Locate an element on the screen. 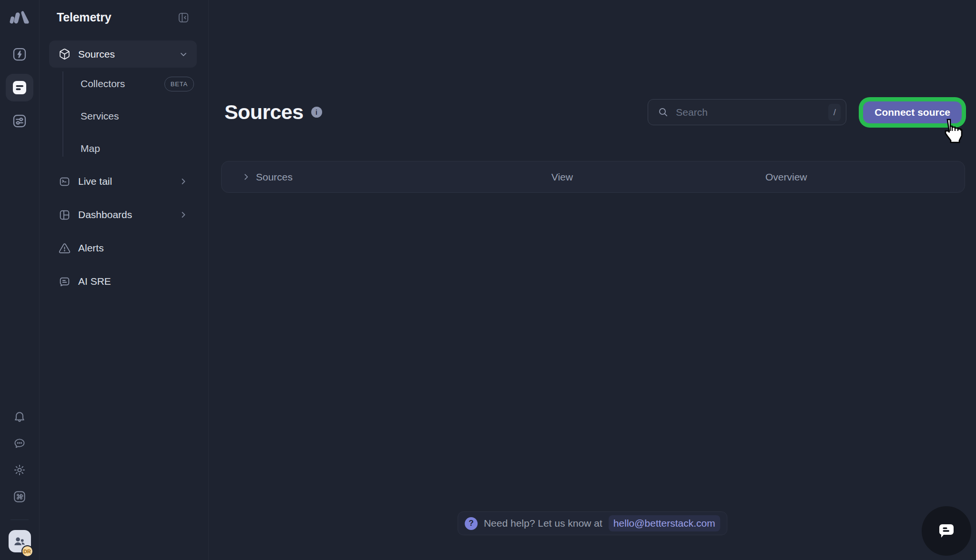 The height and width of the screenshot is (560, 976). sidebar-item-label: Sources is located at coordinates (125, 54).